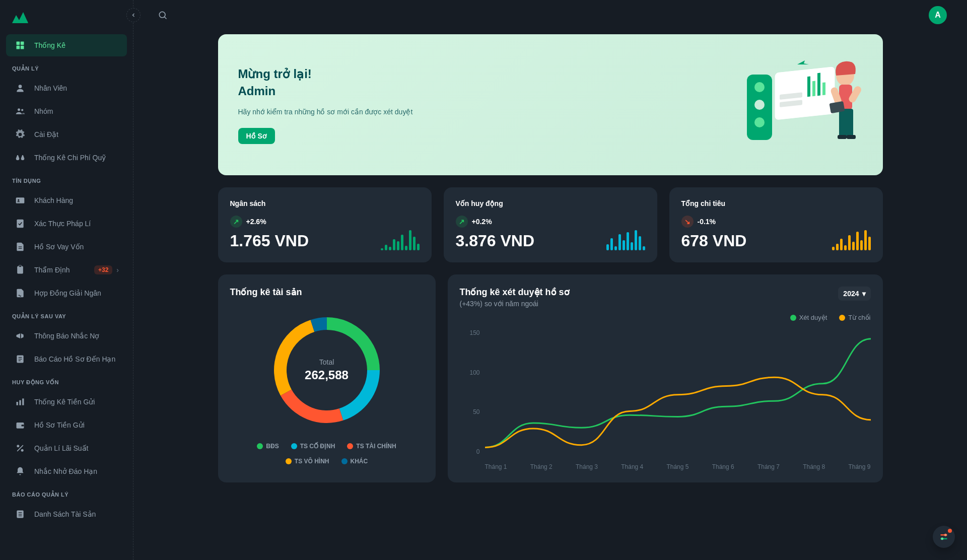 This screenshot has width=967, height=560. What do you see at coordinates (61, 448) in the screenshot?
I see `nav-label: Quản Lí Lãi Suất` at bounding box center [61, 448].